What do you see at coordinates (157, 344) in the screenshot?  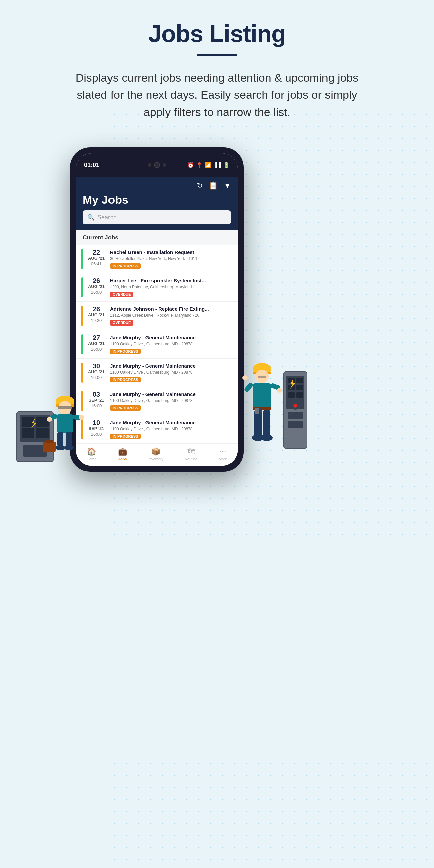 I see `job-list-item: 27 AUG '21 16:00 Jane Murphy - General M…` at bounding box center [157, 344].